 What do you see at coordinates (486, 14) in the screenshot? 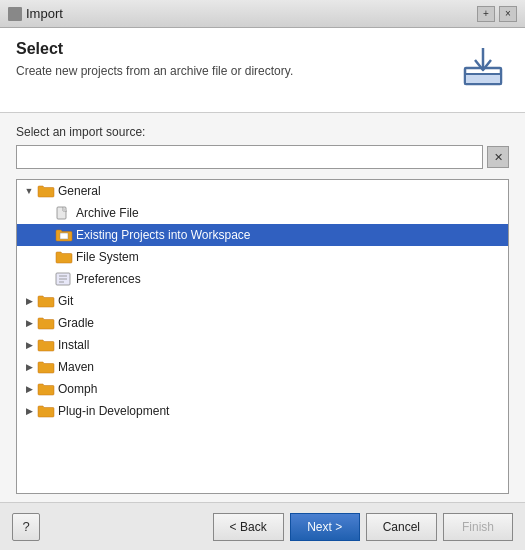
I see `maximize-button: +` at bounding box center [486, 14].